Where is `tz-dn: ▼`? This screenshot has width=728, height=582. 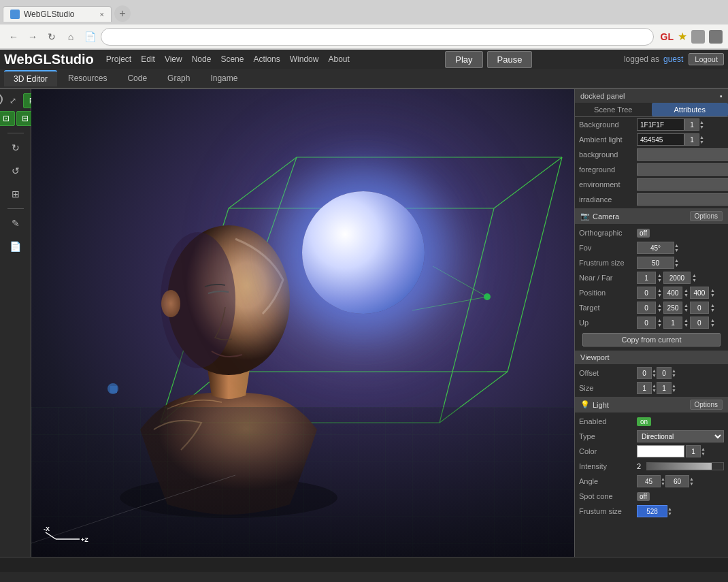 tz-dn: ▼ is located at coordinates (713, 310).